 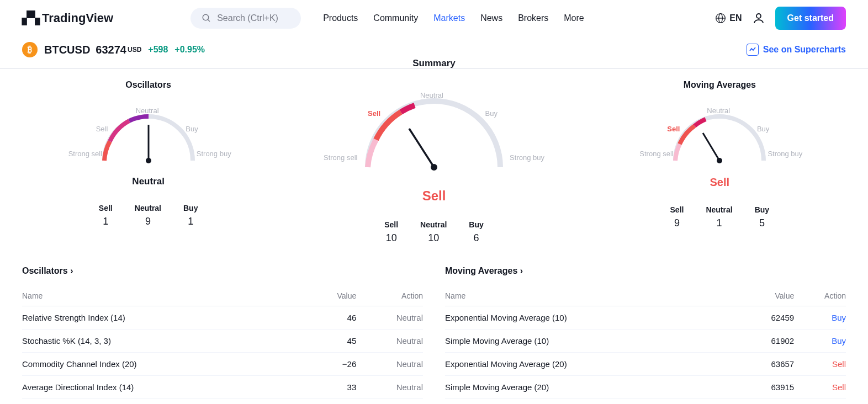 What do you see at coordinates (111, 50) in the screenshot?
I see `ticker-price: 63274` at bounding box center [111, 50].